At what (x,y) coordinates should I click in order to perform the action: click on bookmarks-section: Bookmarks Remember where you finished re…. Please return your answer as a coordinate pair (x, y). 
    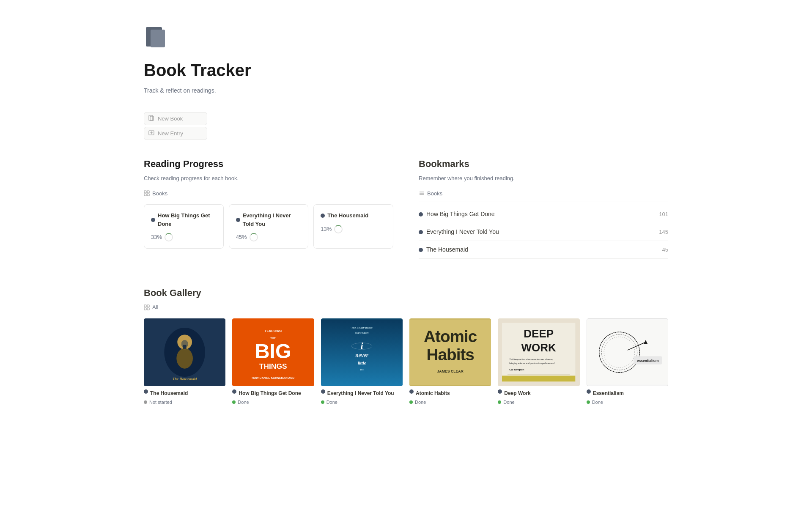
    Looking at the image, I should click on (543, 211).